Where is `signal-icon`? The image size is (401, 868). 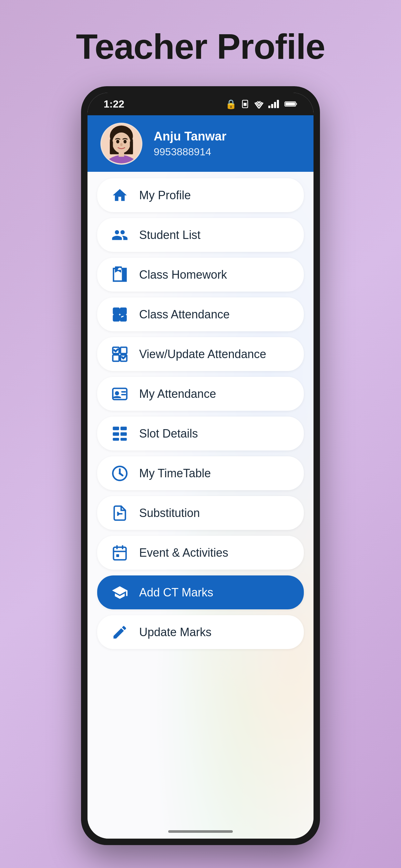
signal-icon is located at coordinates (274, 104).